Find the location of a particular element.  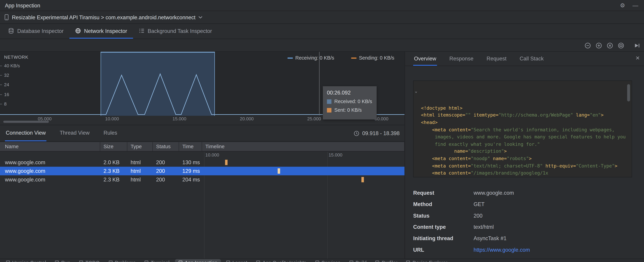

inspector-tab-network-inspector: Network Inspector is located at coordinates (101, 31).